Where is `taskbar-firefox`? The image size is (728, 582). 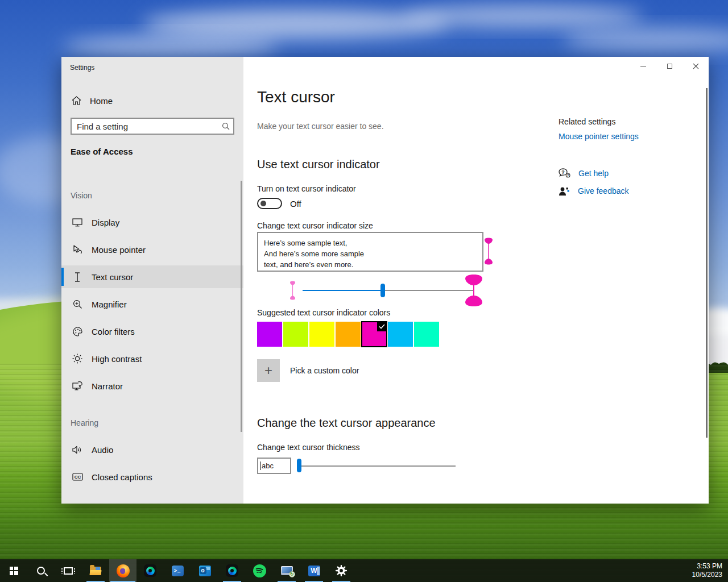
taskbar-firefox is located at coordinates (123, 571).